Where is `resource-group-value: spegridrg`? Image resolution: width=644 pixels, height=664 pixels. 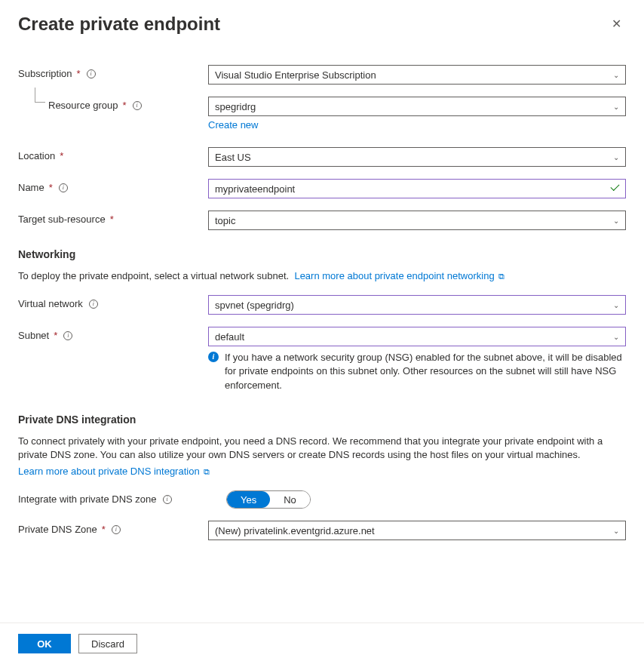
resource-group-value: spegridrg is located at coordinates (235, 107).